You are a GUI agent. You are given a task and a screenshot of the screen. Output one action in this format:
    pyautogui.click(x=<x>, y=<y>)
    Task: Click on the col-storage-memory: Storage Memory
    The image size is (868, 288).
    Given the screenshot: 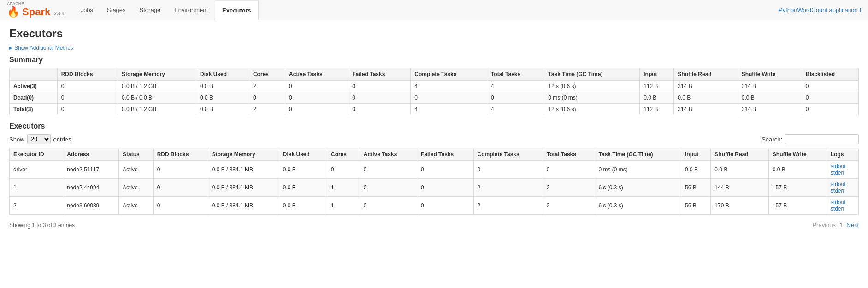 What is the action you would take?
    pyautogui.click(x=243, y=155)
    